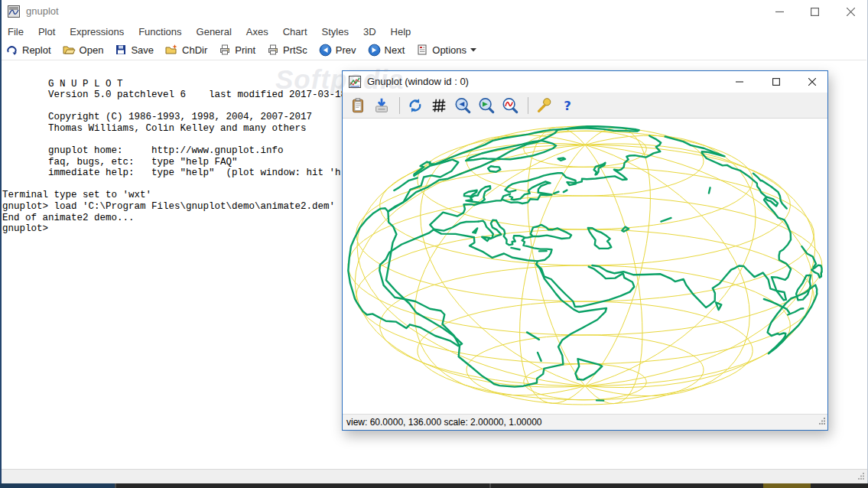 This screenshot has width=868, height=488. I want to click on minimize-button, so click(780, 11).